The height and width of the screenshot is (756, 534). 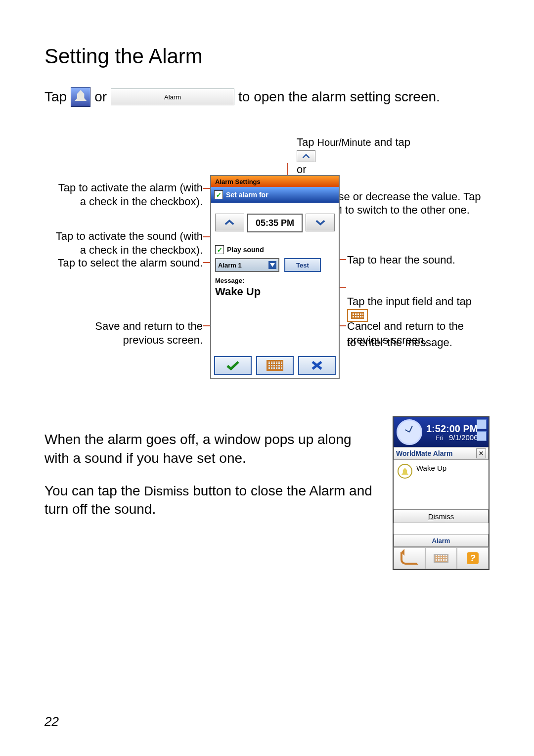 I want to click on sound-dropdown: Alarm 1, so click(x=247, y=265).